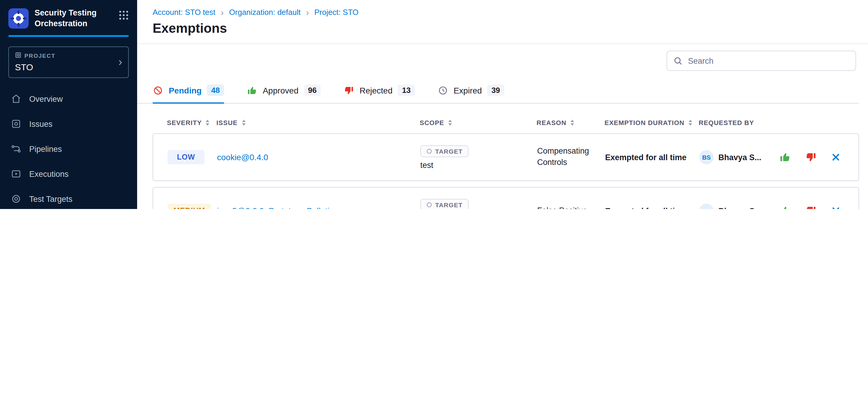 The image size is (868, 418). I want to click on sidebar-item-pipelines: Pipelines, so click(69, 149).